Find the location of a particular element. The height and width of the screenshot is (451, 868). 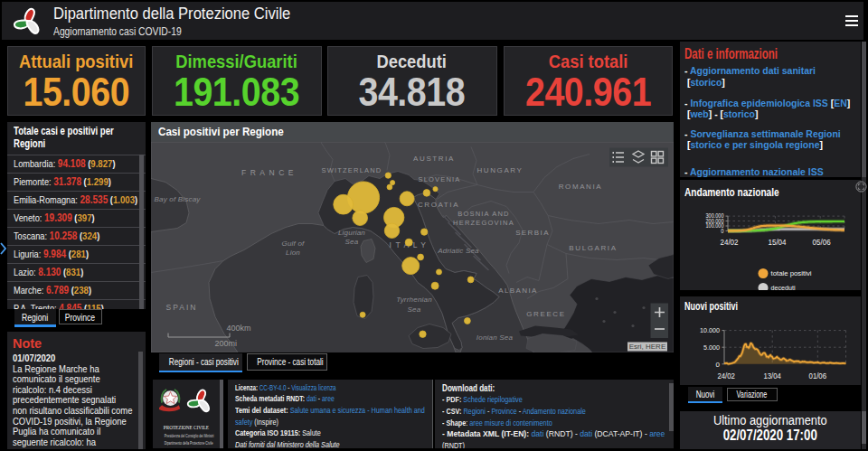

svg-text: 400km is located at coordinates (239, 327).